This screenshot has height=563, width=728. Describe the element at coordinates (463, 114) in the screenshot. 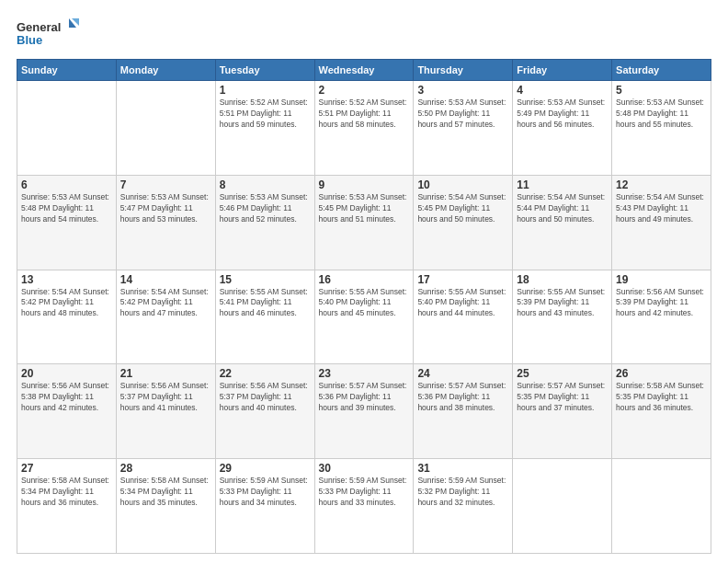

I see `day-info: Sunrise: 5:53 AM Sunset: 5:50 PM Dayligh…` at that location.